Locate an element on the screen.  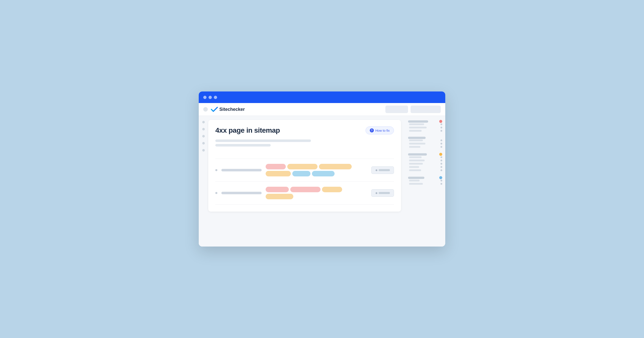
description-lines is located at coordinates (305, 143).